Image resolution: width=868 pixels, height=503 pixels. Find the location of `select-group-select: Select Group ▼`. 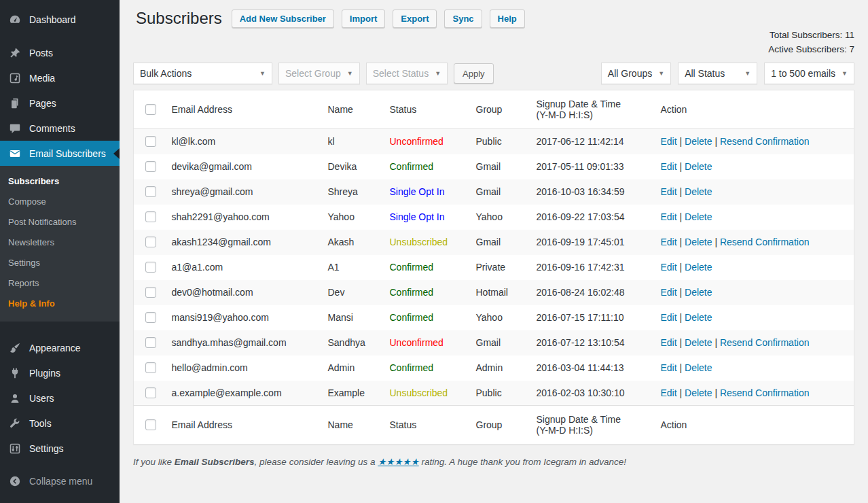

select-group-select: Select Group ▼ is located at coordinates (319, 73).